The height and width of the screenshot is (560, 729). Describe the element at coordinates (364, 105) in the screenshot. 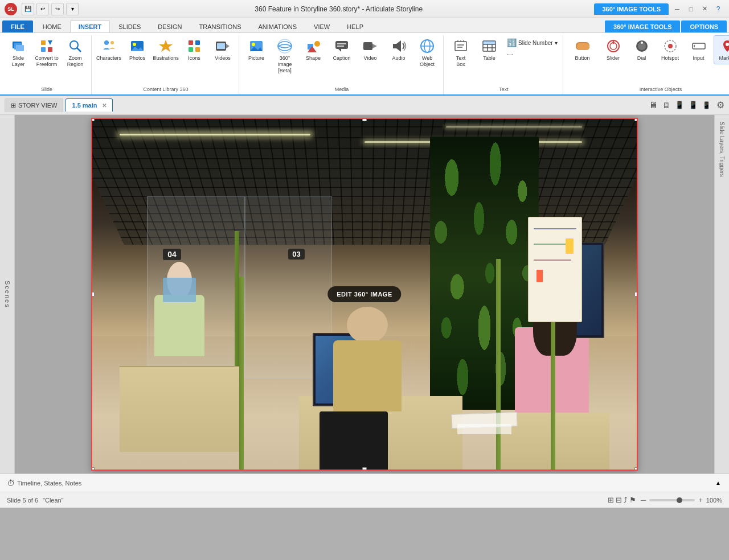

I see `view-bar: ⊞ STORY VIEW 1.5 main ✕ 🖥 🖥 📱 📱 📱 ⚙` at that location.